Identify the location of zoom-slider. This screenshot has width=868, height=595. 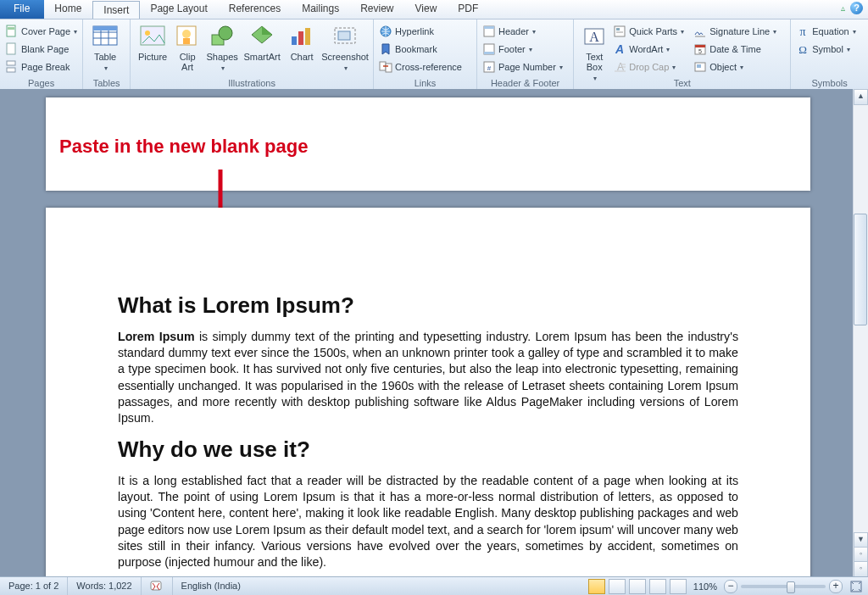
(783, 587).